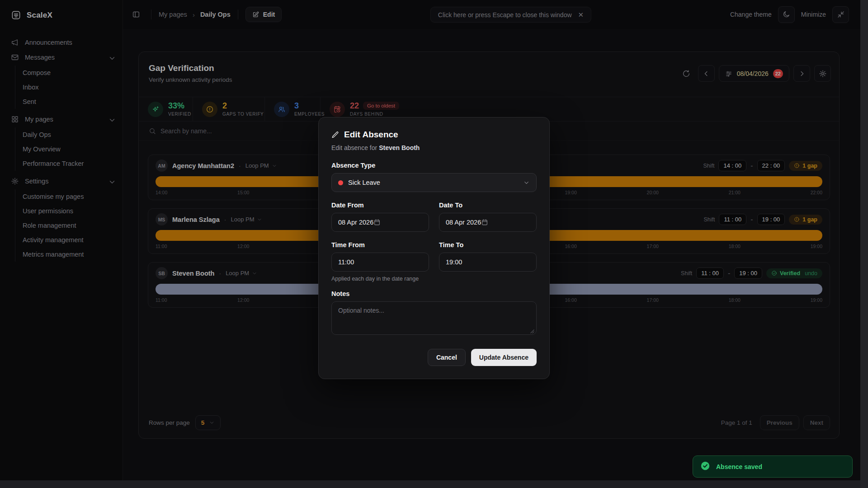  I want to click on time-from-input, so click(380, 262).